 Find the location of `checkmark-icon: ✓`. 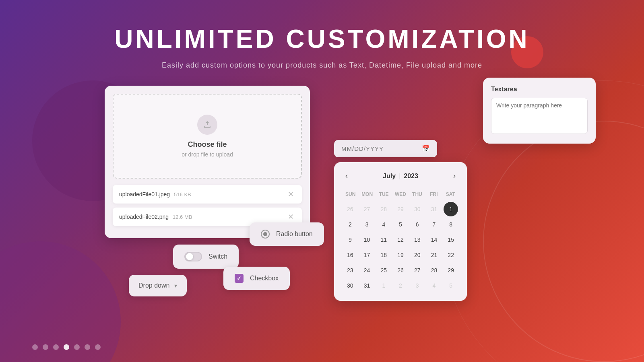

checkmark-icon: ✓ is located at coordinates (239, 278).